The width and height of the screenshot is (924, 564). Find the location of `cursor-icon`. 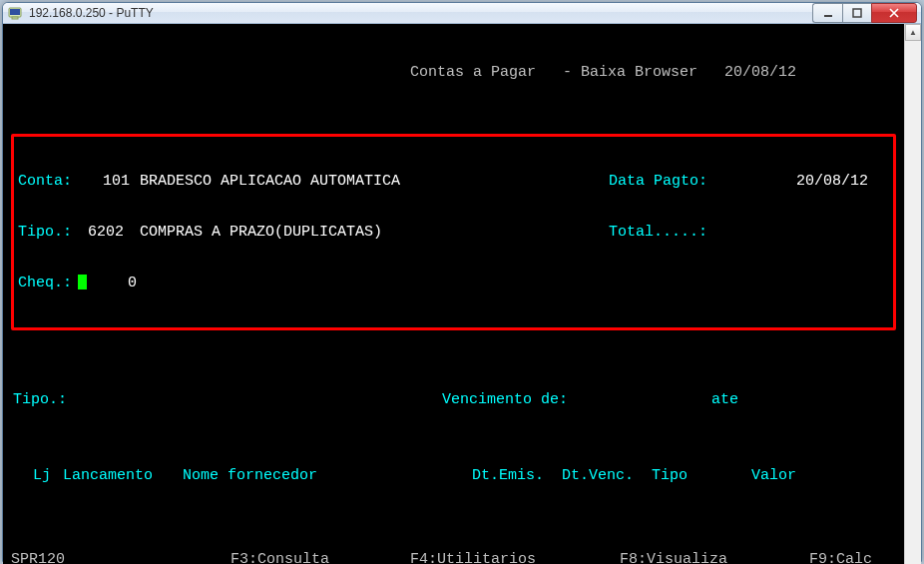

cursor-icon is located at coordinates (82, 282).